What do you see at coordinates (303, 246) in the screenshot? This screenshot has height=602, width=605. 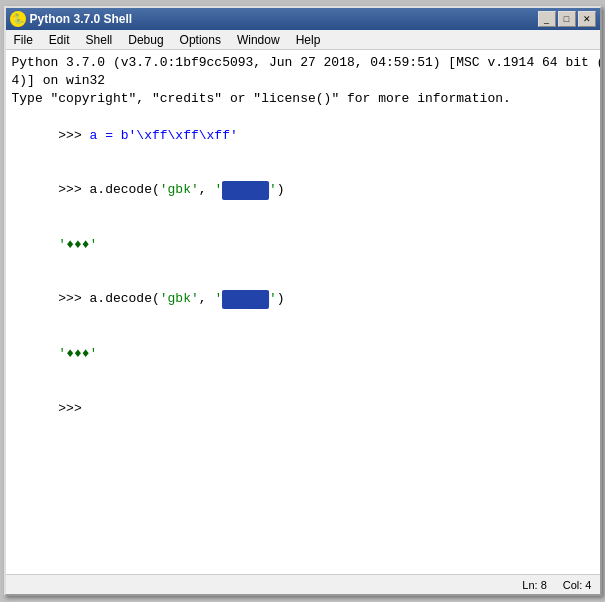 I see `shell-output-1: '♦♦♦'` at bounding box center [303, 246].